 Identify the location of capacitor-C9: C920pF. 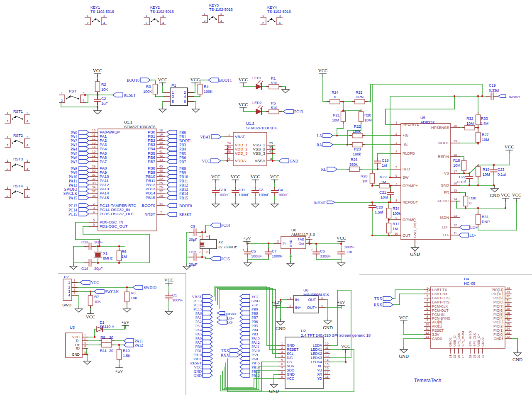
(195, 233).